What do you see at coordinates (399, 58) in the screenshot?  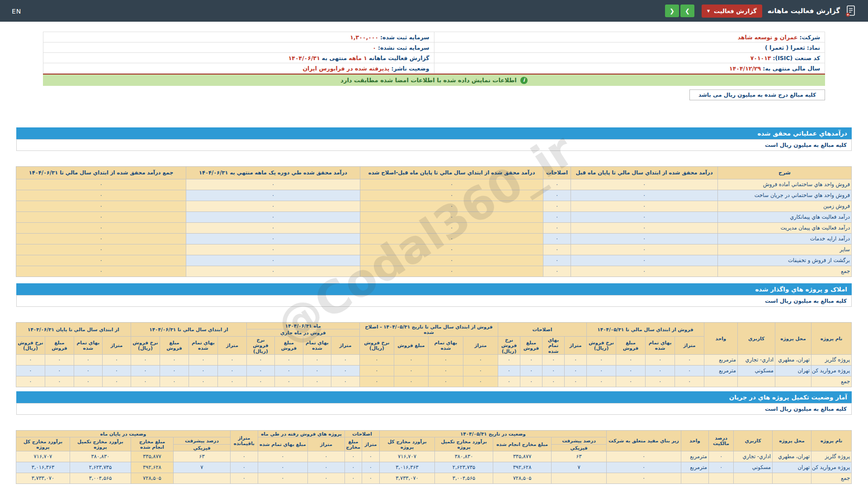 I see `report-period-label: گزارش فعالیت ماهانه` at bounding box center [399, 58].